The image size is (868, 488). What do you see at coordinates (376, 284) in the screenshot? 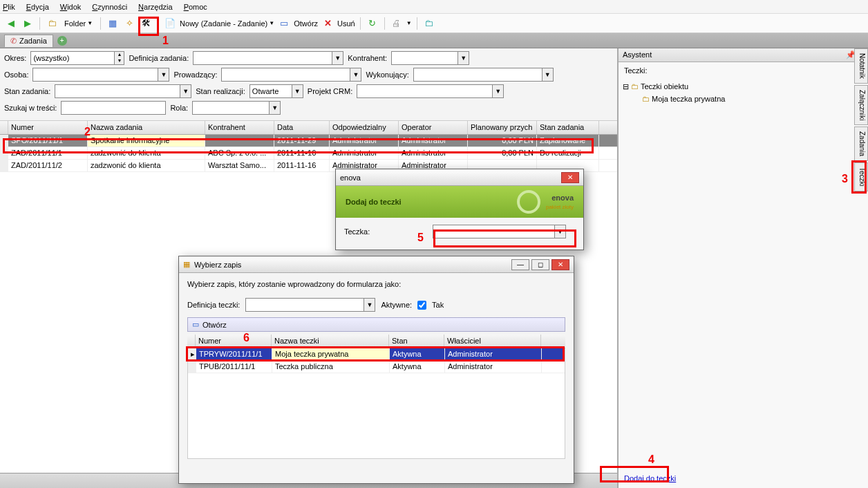
I see `dlg-pick-instr: Wybierz zapis, który zostanie wprowadzon…` at bounding box center [376, 284].